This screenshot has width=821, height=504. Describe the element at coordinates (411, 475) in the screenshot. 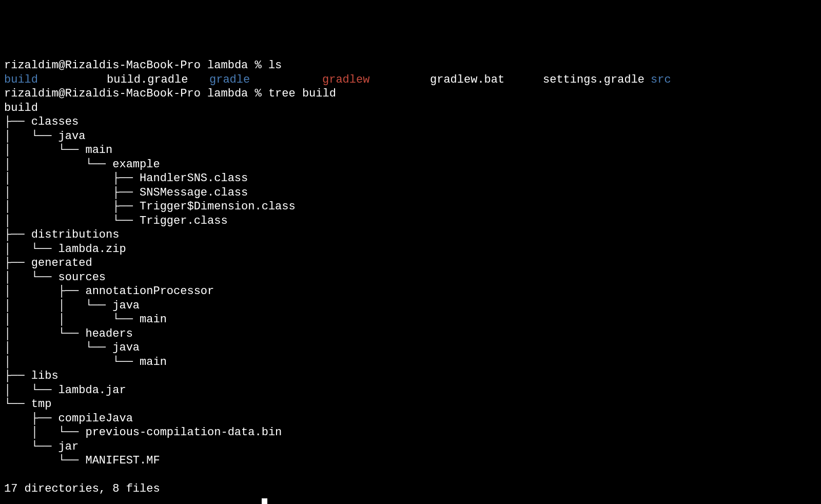

I see `blank-line` at that location.